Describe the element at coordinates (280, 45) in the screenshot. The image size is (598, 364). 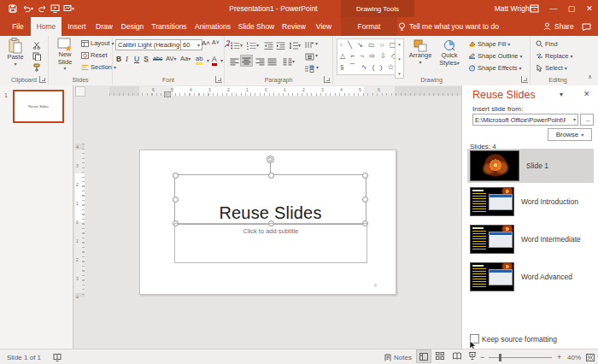
I see `increase-indent-icon` at that location.